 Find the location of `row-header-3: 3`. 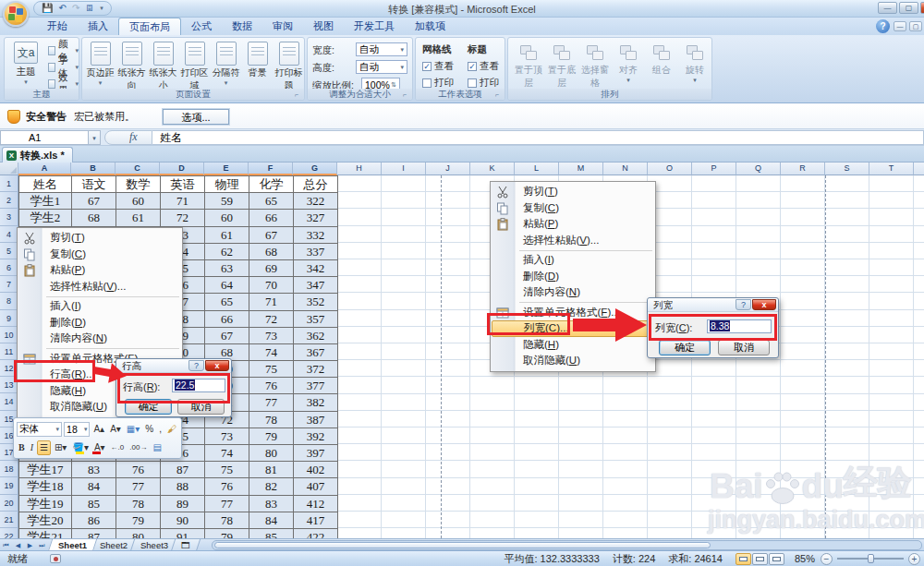

row-header-3: 3 is located at coordinates (9, 217).